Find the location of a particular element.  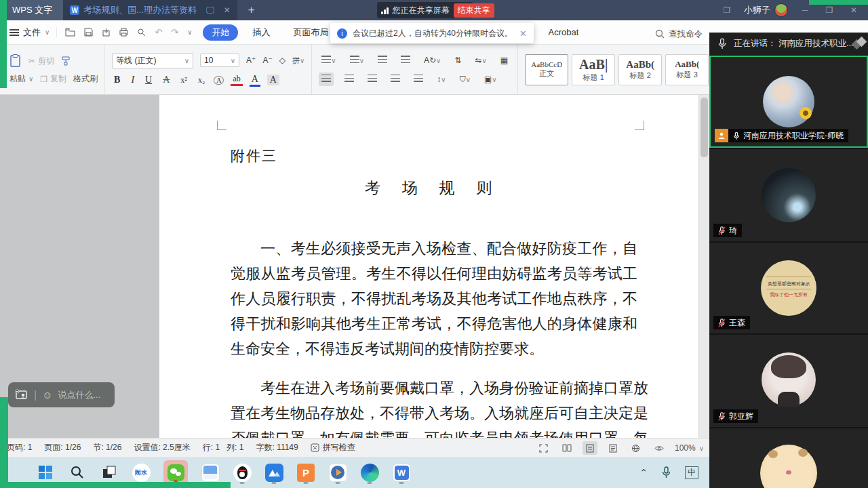

grow-font-icon: A⁺ is located at coordinates (251, 60).